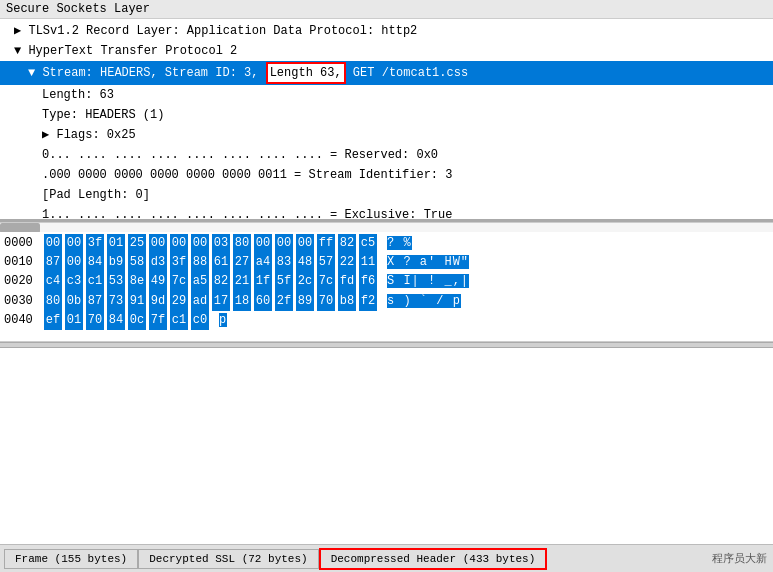 The image size is (773, 572). I want to click on hex-byte: f6, so click(368, 282).